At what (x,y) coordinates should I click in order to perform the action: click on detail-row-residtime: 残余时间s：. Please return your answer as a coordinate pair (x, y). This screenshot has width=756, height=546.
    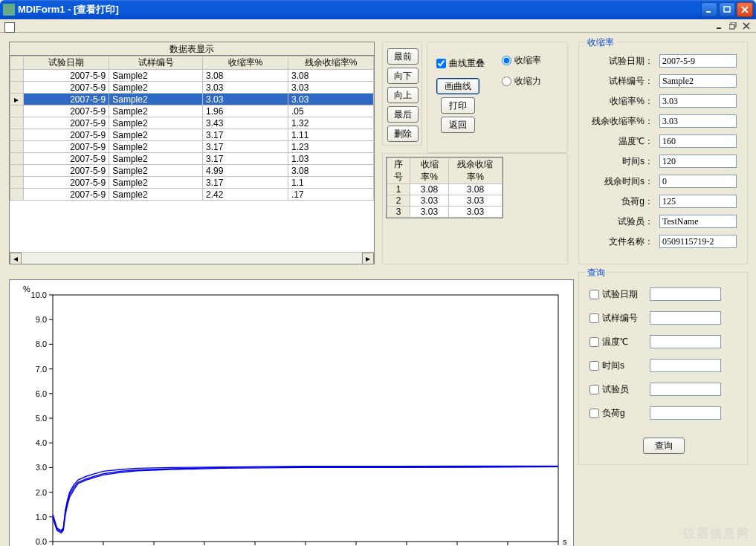
    Looking at the image, I should click on (664, 181).